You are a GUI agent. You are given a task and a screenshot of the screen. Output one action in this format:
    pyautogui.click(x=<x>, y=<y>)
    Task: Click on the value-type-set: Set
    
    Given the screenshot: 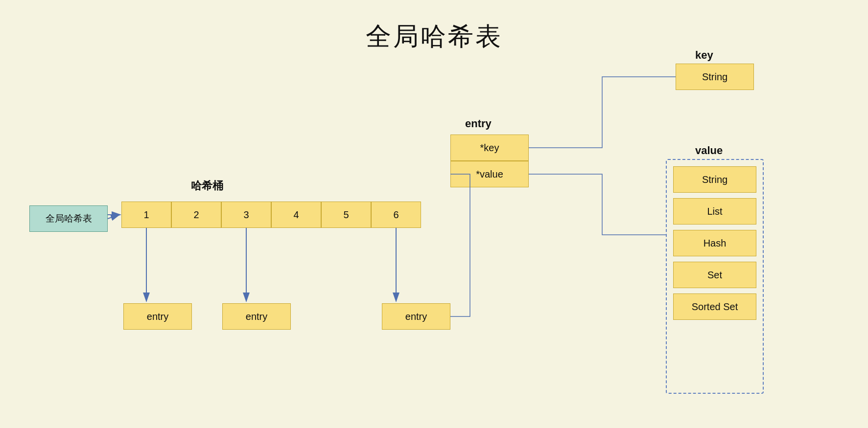 What is the action you would take?
    pyautogui.click(x=715, y=275)
    